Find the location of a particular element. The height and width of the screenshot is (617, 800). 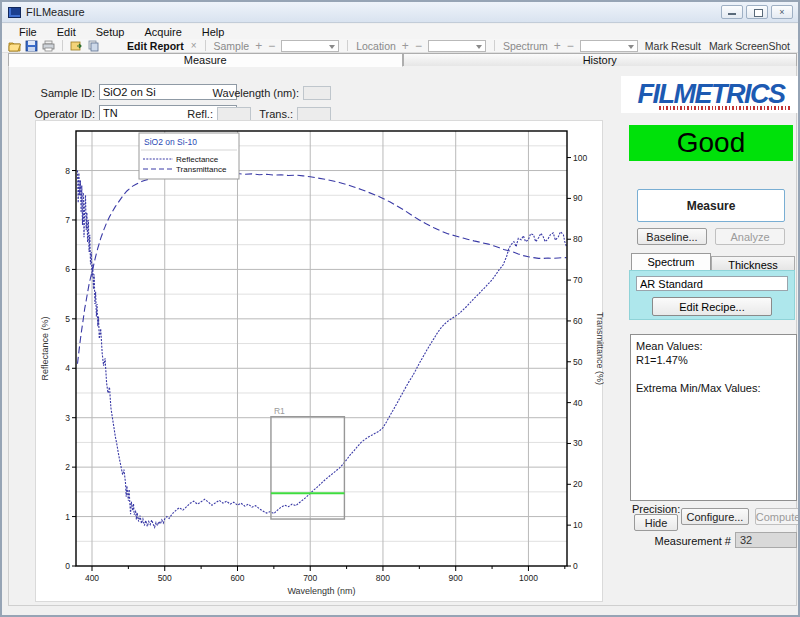

menu-bar: File Edit Setup Acquire Help is located at coordinates (400, 32).